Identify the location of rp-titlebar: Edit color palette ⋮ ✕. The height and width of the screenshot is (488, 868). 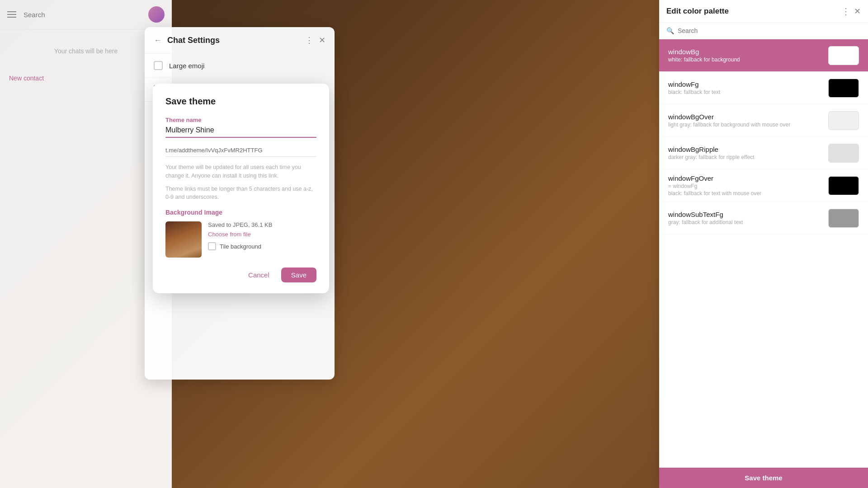
(764, 11).